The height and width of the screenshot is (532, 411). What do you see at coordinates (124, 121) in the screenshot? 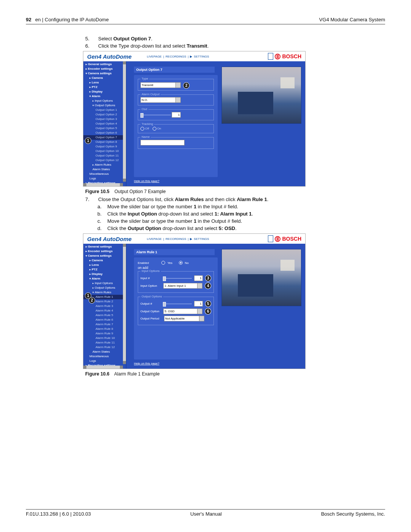
I see `vertical-scrollbar` at bounding box center [124, 121].